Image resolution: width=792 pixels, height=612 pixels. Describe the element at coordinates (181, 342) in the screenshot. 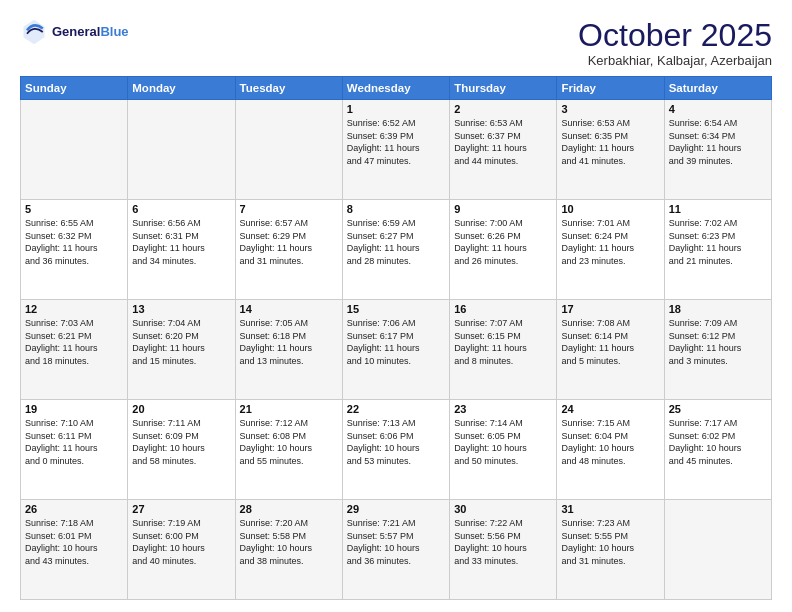

I see `day-info: Sunrise: 7:04 AM Sunset: 6:20 PM Dayligh…` at that location.